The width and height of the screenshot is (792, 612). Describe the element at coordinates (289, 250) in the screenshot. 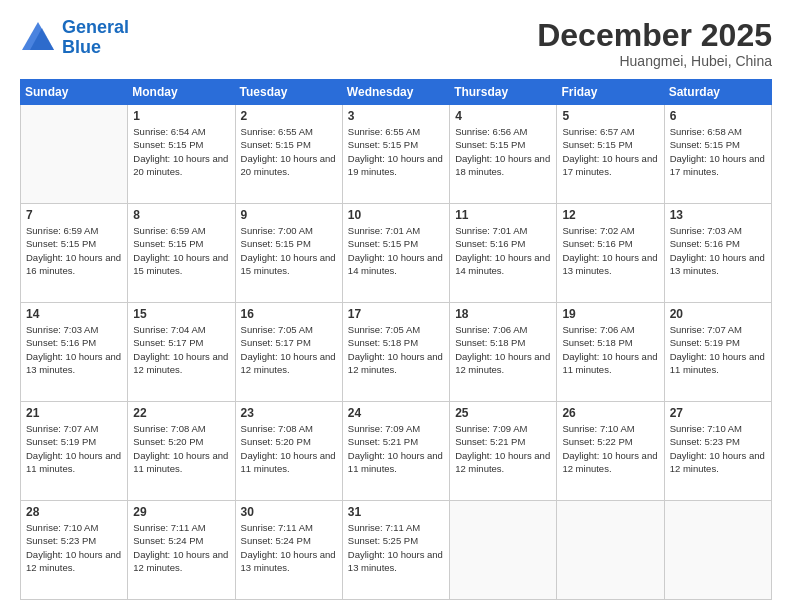

I see `cell-sun-info: Sunrise: 7:00 AMSunset: 5:15 PMDaylight:…` at that location.